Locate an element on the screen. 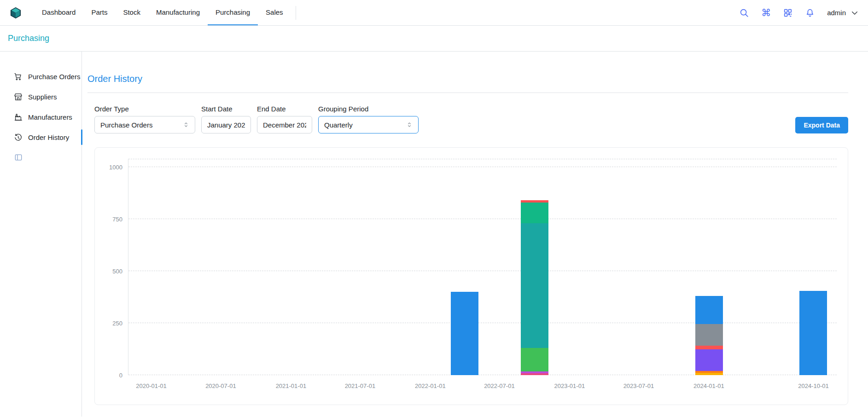  start-date-input-wrap is located at coordinates (226, 125).